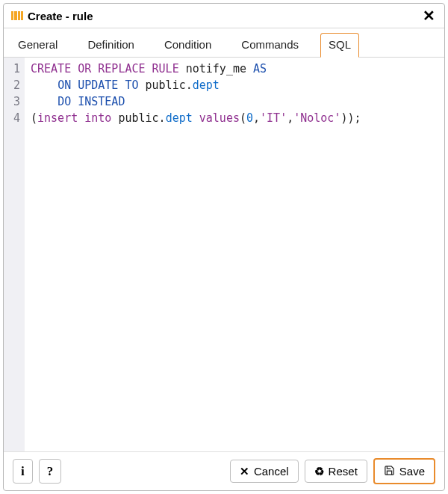 This screenshot has height=494, width=448. What do you see at coordinates (51, 471) in the screenshot?
I see `help-button: ?` at bounding box center [51, 471].